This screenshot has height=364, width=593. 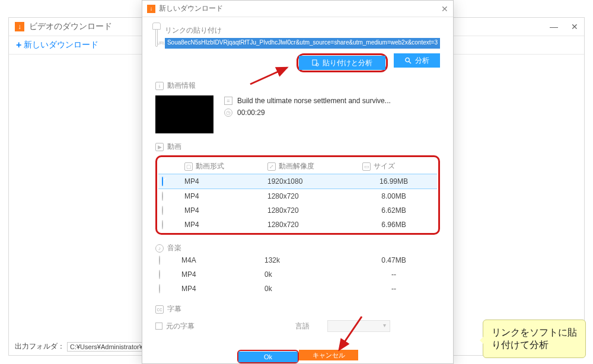 What do you see at coordinates (298, 260) in the screenshot?
I see `music-row: M4A 132k 0.47MB` at bounding box center [298, 260].